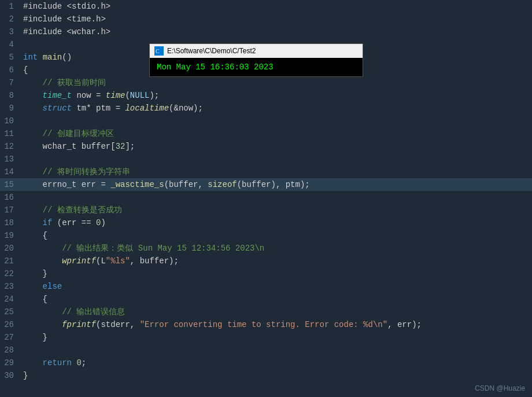 This screenshot has width=532, height=397. Describe the element at coordinates (266, 223) in the screenshot. I see `table-row: 18 if (err == 0)` at that location.